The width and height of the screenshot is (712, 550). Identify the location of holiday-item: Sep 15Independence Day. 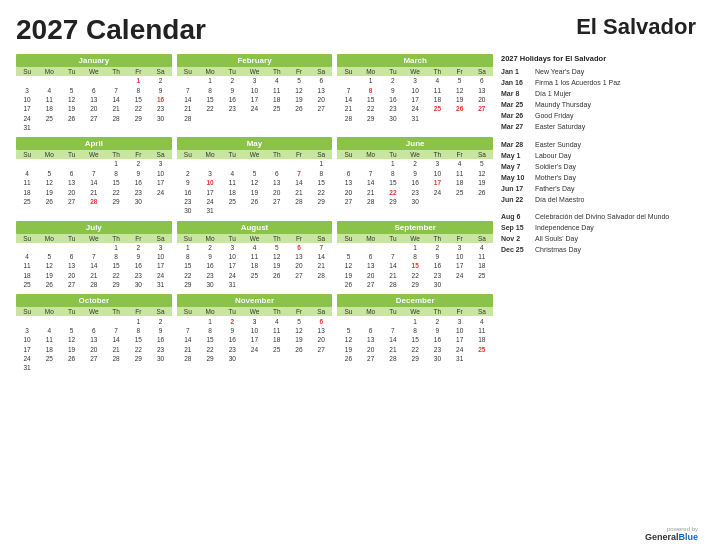
(598, 228).